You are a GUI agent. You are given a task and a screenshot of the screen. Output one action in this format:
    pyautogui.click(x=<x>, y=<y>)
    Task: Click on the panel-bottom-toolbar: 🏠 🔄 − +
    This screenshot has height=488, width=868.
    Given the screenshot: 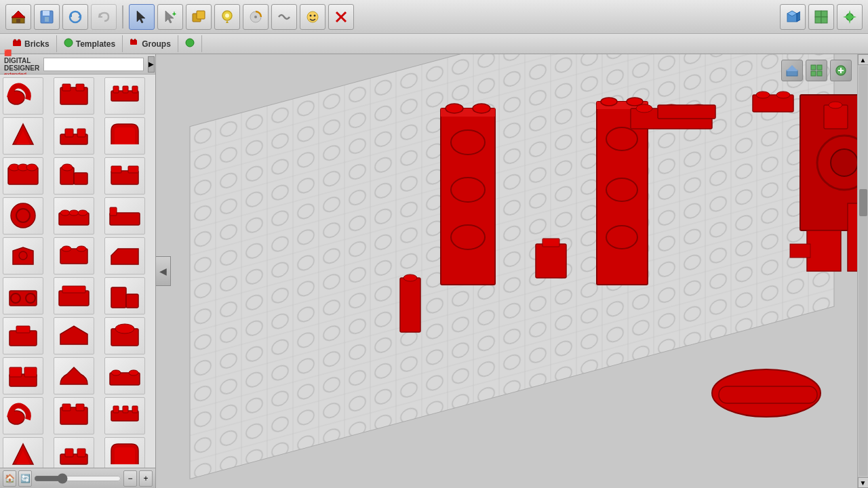 What is the action you would take?
    pyautogui.click(x=77, y=478)
    